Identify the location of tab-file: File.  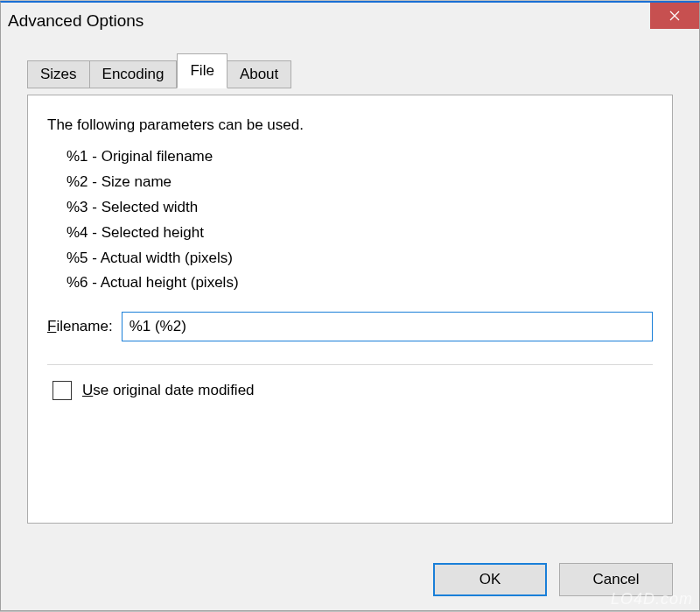
(201, 71).